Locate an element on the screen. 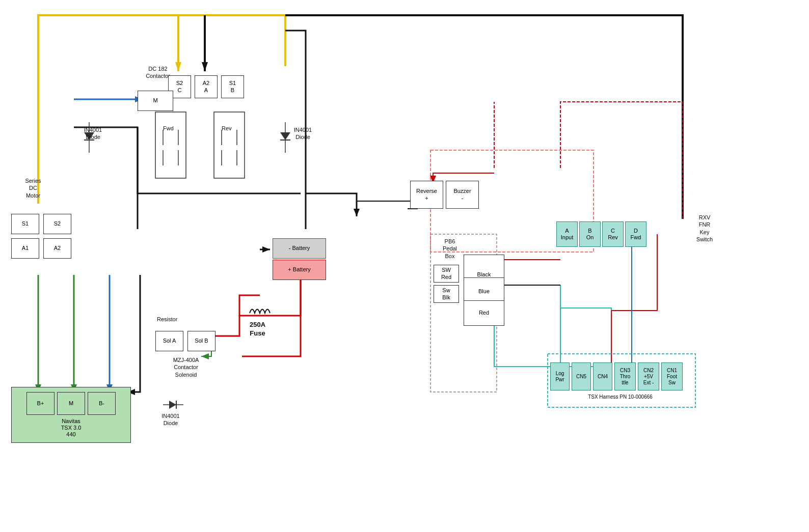  rxv-fnr-label: RXVFNRKeySwitch is located at coordinates (705, 228).